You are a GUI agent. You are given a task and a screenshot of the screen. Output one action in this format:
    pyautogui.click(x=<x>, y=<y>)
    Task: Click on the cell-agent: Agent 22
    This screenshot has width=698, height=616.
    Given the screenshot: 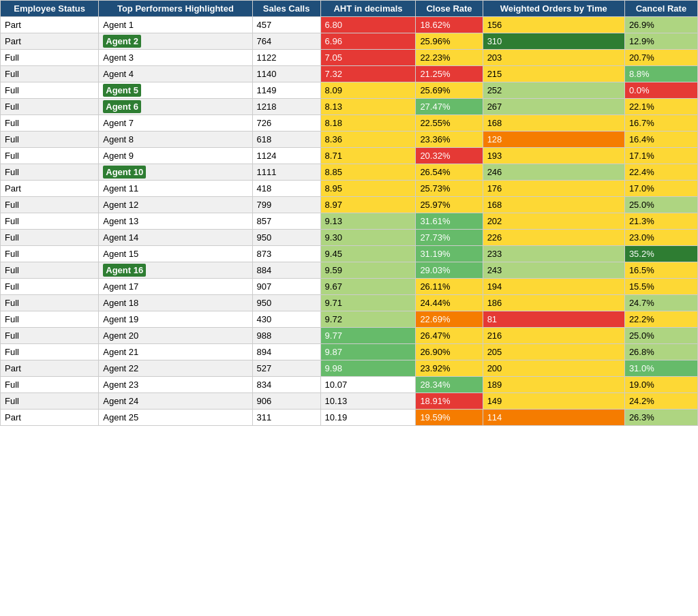 What is the action you would take?
    pyautogui.click(x=176, y=369)
    